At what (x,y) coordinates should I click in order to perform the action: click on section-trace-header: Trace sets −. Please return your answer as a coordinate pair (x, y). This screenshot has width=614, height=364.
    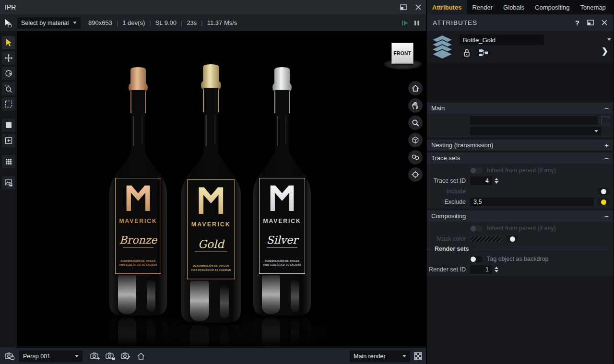
    Looking at the image, I should click on (520, 158).